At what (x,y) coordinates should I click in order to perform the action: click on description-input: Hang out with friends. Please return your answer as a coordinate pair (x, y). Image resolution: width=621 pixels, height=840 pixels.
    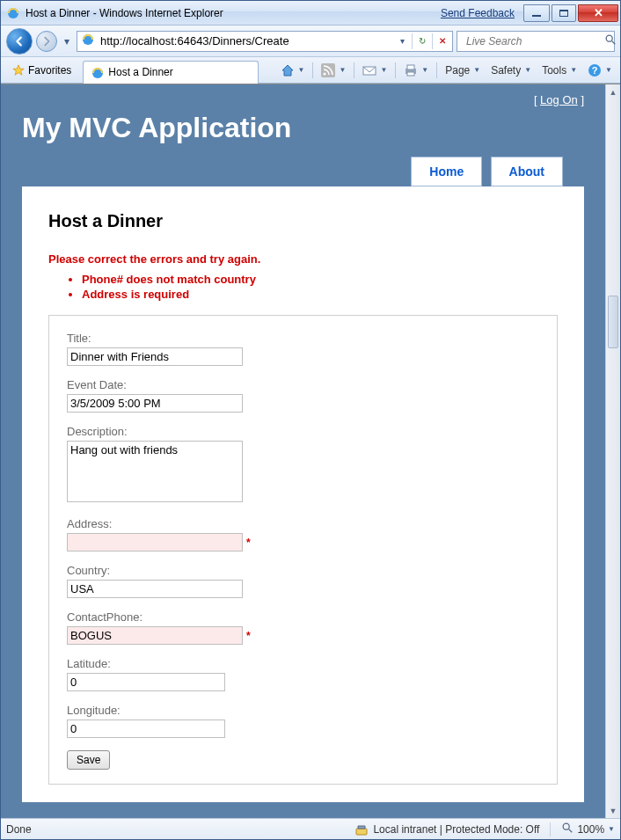
    Looking at the image, I should click on (155, 471).